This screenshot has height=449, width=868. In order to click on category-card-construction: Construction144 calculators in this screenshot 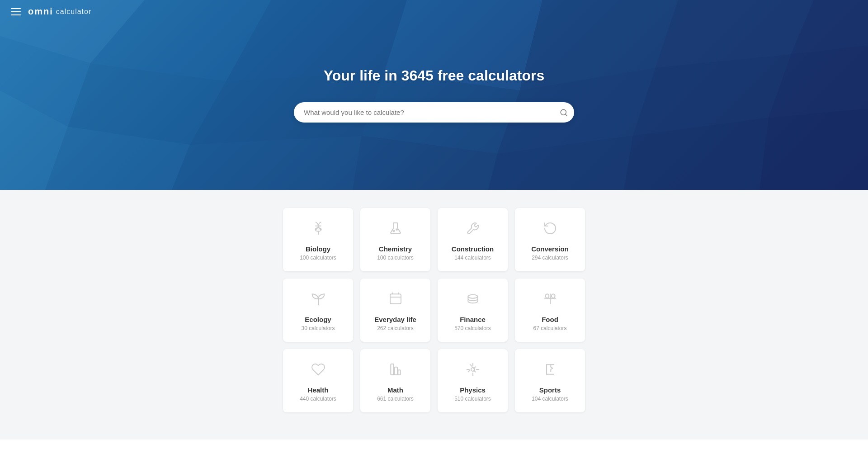, I will do `click(473, 240)`.